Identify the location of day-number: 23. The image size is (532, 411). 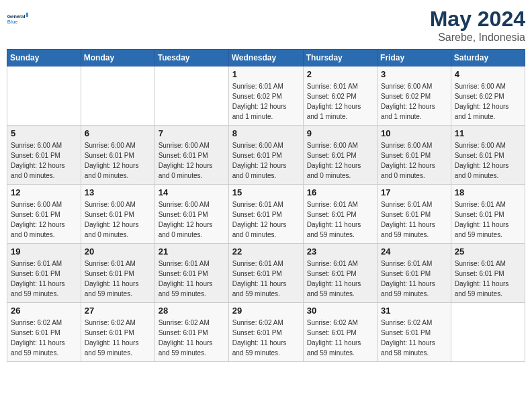
(340, 251).